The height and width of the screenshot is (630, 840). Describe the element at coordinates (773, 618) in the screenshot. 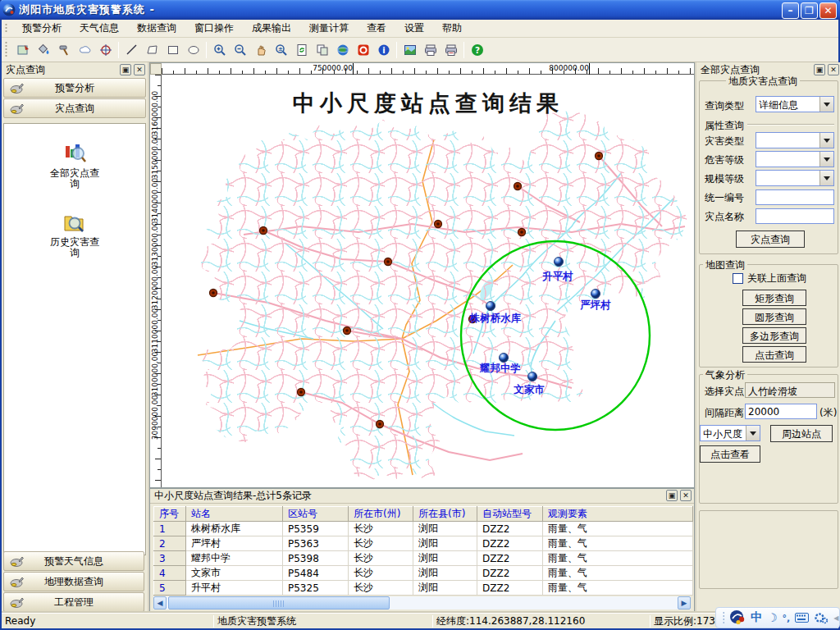

I see `ime-fullwidth-icon: ☽` at that location.